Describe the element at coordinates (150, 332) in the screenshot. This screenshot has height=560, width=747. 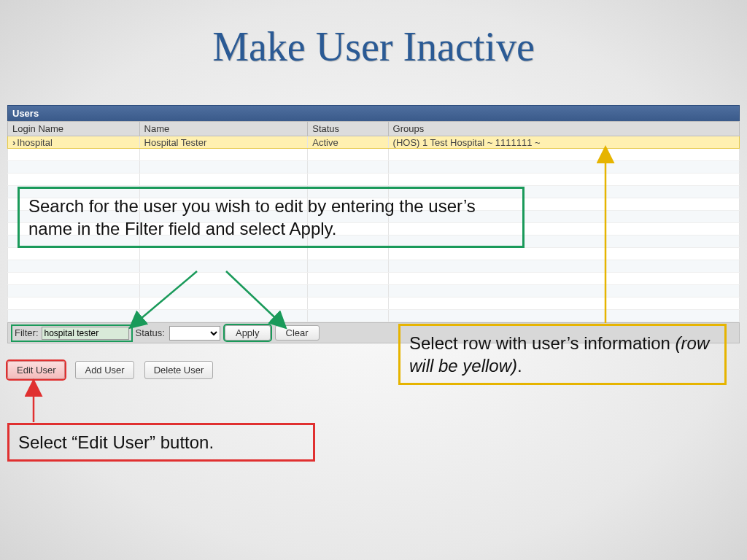
I see `status-label: Status:` at that location.